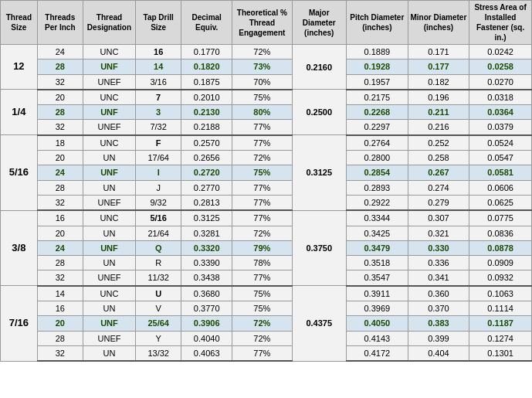 This screenshot has width=532, height=398. Describe the element at coordinates (159, 128) in the screenshot. I see `tap-drill-cell: 7/32` at that location.